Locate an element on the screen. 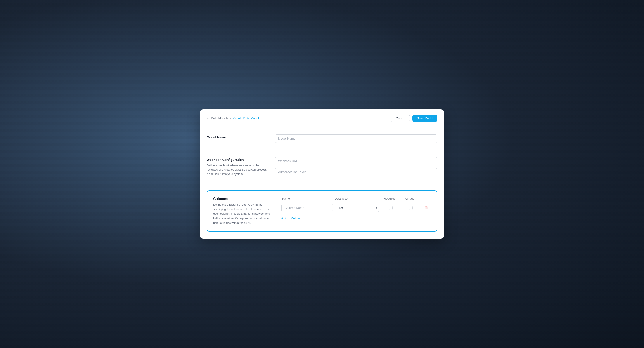 This screenshot has width=644, height=348. data-type-cell: Text Number Date Boolean Email URL ▾ is located at coordinates (358, 208).